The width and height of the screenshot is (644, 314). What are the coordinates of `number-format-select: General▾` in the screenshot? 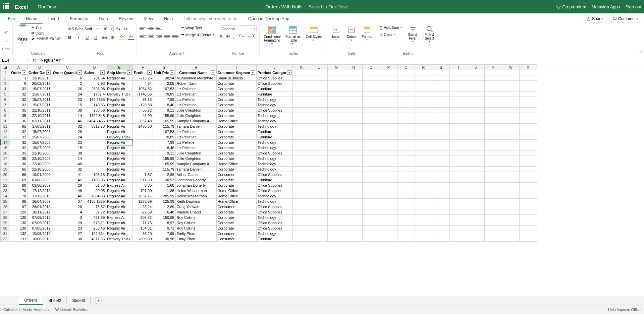 It's located at (238, 29).